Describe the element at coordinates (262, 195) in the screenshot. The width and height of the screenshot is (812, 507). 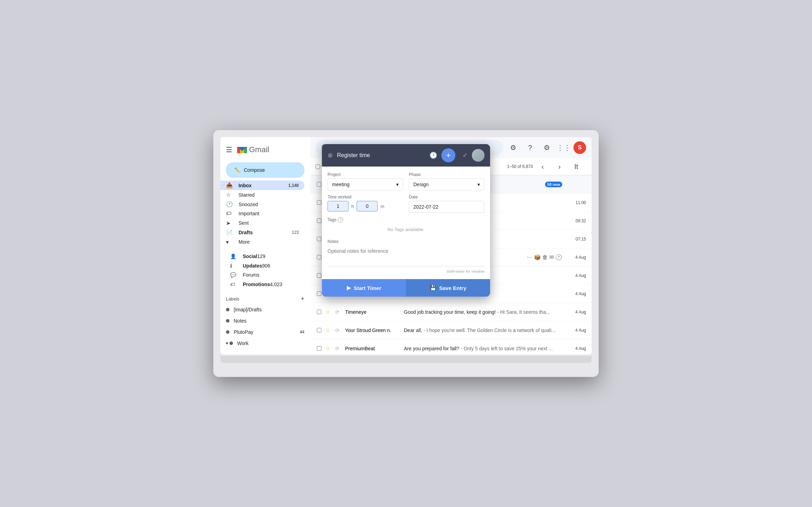
I see `sidebar-item-starred: ☆ Starred` at that location.